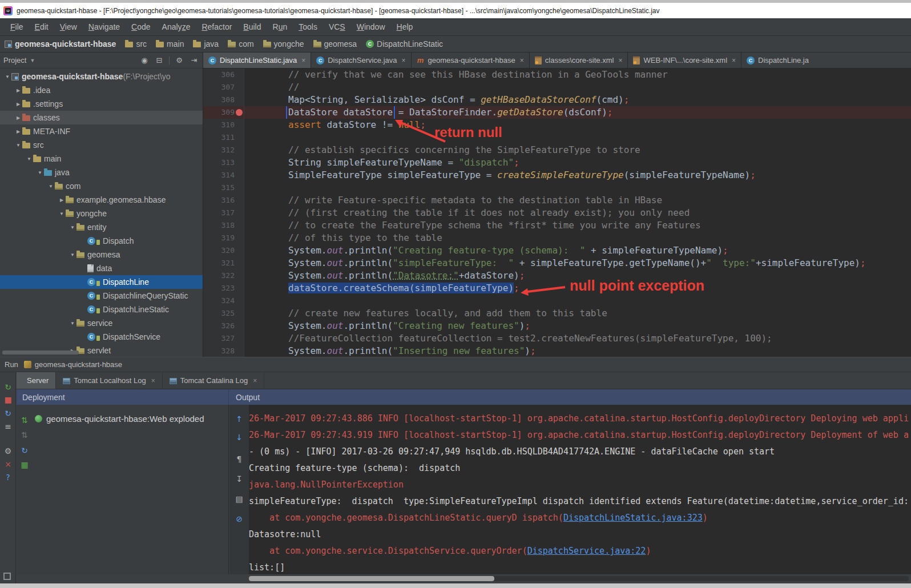 This screenshot has width=911, height=588. What do you see at coordinates (102, 282) in the screenshot?
I see `tree-item-dispatchline: DispatchLine` at bounding box center [102, 282].